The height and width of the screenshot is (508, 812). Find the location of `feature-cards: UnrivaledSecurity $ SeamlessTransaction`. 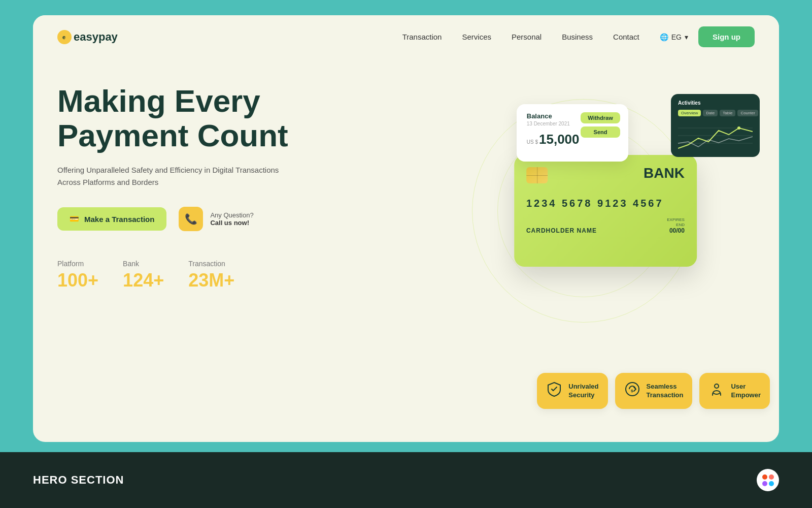

feature-cards: UnrivaledSecurity $ SeamlessTransaction is located at coordinates (654, 391).